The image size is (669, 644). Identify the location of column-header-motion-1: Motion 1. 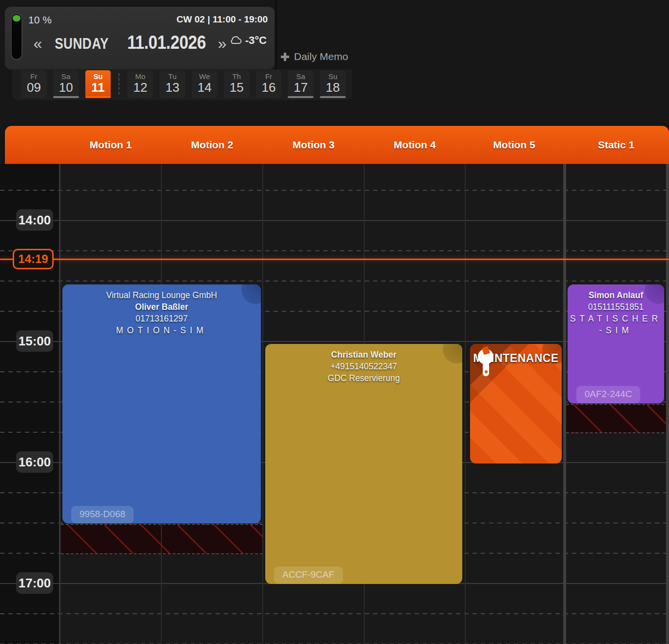
(111, 145).